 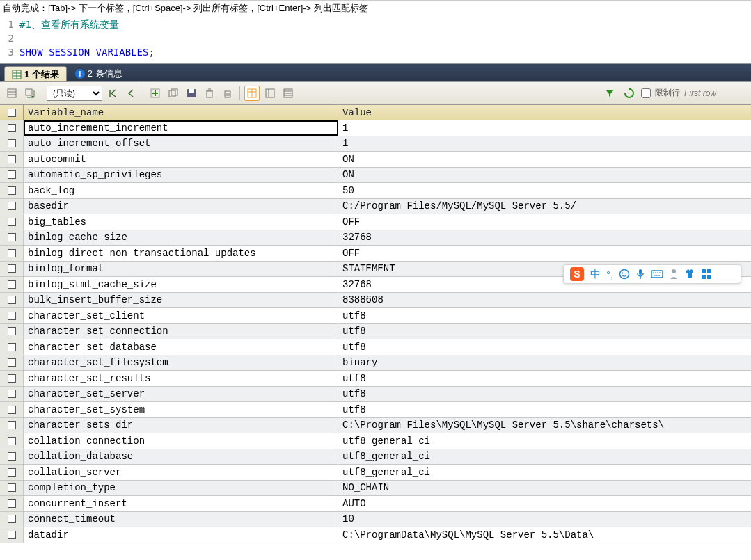 What do you see at coordinates (376, 378) in the screenshot?
I see `table-row: character_set_resultsutf8` at bounding box center [376, 378].